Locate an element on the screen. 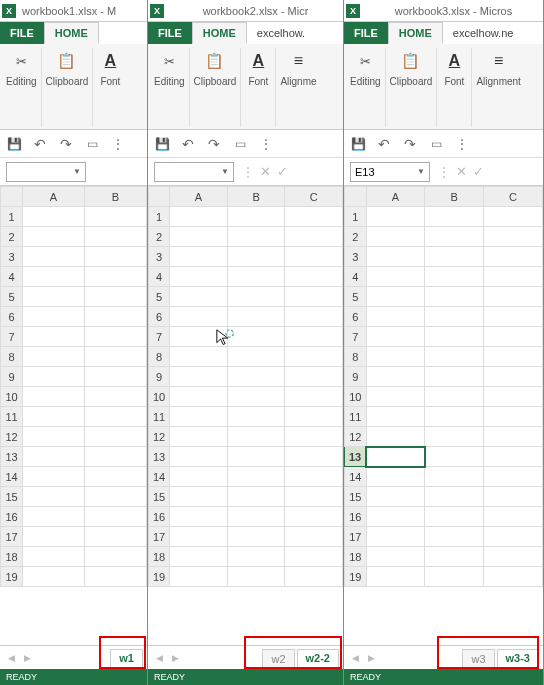 This screenshot has width=544, height=685. alignment-button is located at coordinates (499, 61).